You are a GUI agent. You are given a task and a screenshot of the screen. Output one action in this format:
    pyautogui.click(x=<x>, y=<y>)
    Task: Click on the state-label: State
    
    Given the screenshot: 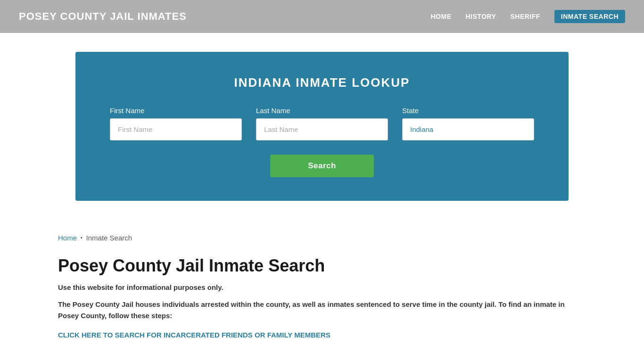 What is the action you would take?
    pyautogui.click(x=468, y=110)
    